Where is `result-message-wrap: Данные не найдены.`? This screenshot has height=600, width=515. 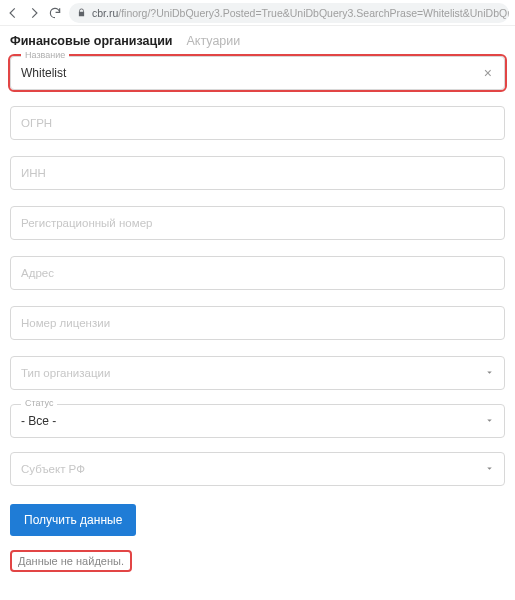 result-message-wrap: Данные не найдены. is located at coordinates (258, 561).